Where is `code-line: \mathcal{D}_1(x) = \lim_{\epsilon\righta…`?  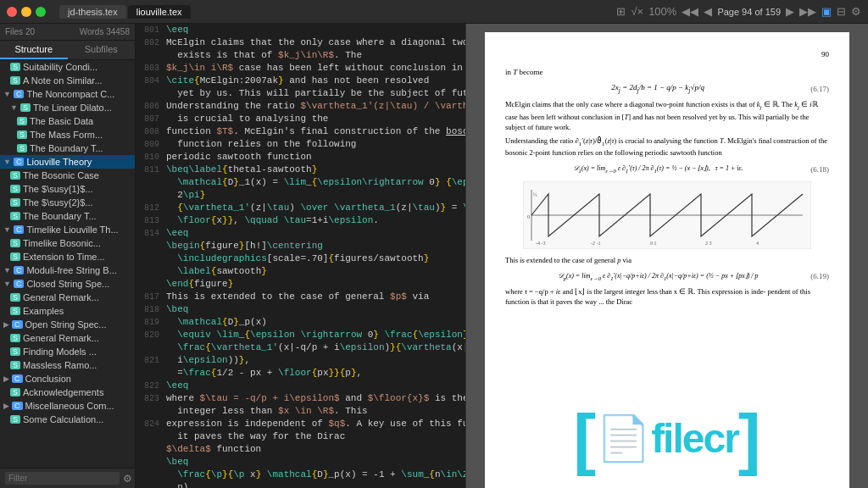
code-line: \mathcal{D}_1(x) = \lim_{\epsilon\righta… is located at coordinates (300, 183).